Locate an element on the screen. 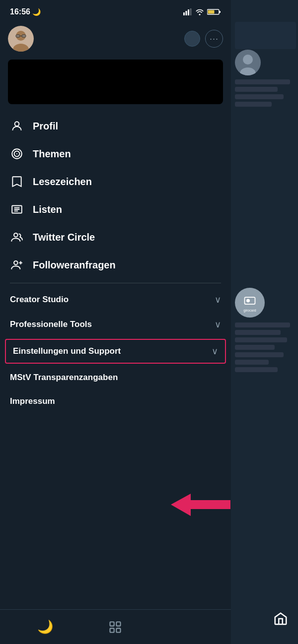 The width and height of the screenshot is (298, 644). bookmark-icon is located at coordinates (17, 182).